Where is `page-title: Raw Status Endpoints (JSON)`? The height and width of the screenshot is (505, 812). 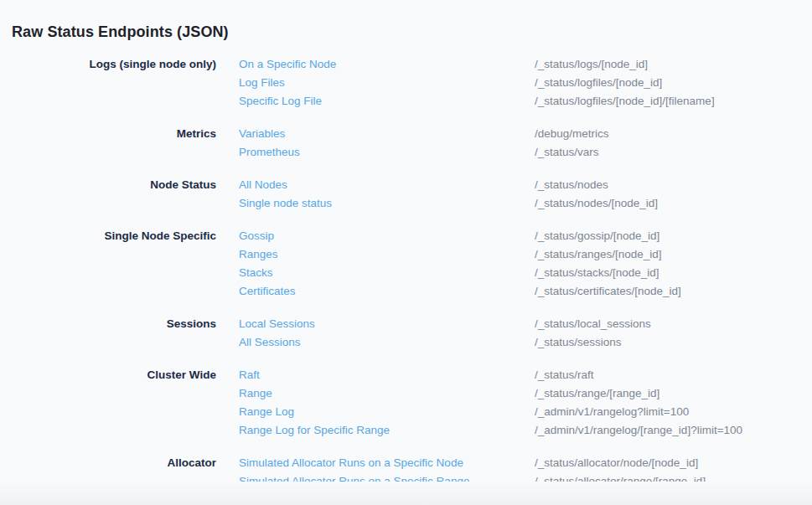 page-title: Raw Status Endpoints (JSON) is located at coordinates (406, 27).